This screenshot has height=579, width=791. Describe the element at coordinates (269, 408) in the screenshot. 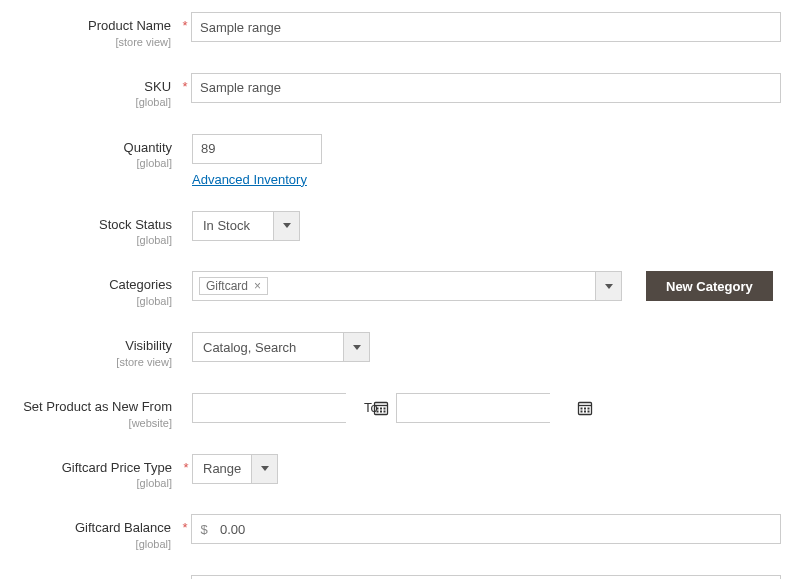

I see `date-from-field` at that location.